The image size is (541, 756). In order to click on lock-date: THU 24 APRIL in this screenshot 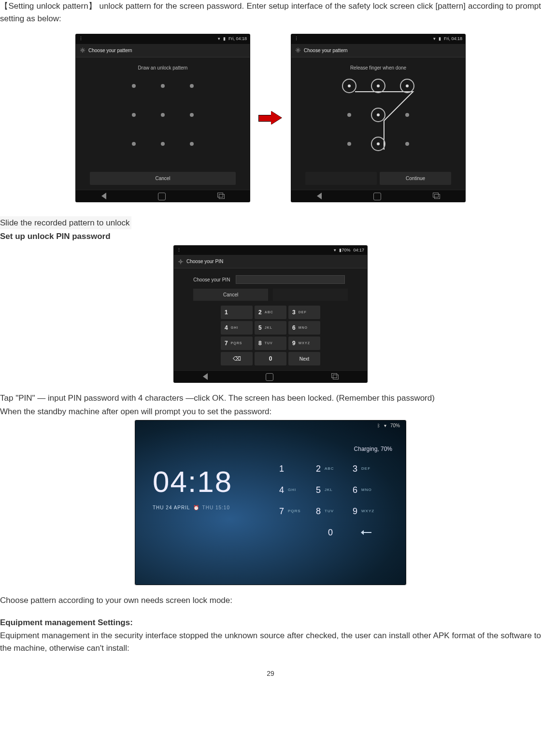, I will do `click(171, 508)`.